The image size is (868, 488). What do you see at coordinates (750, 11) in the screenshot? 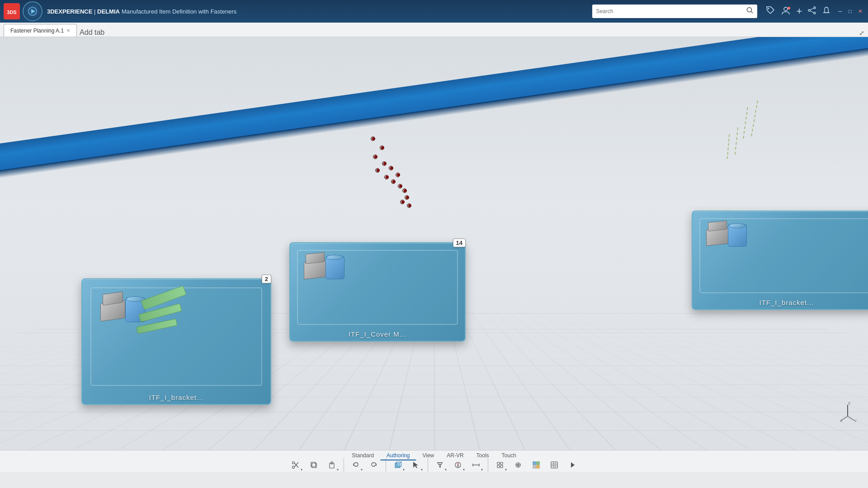
I see `search-icon` at bounding box center [750, 11].